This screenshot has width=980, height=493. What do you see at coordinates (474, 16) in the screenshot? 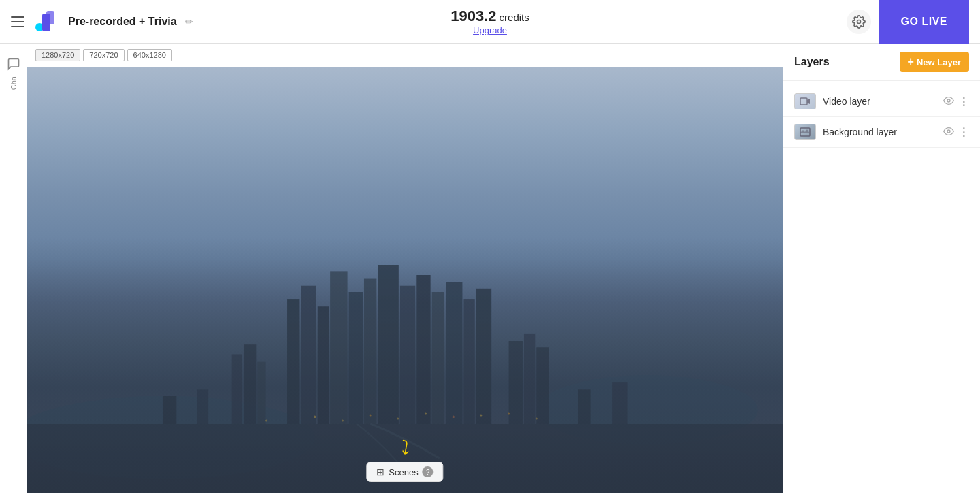
I see `credits-amount: 1903.2` at bounding box center [474, 16].